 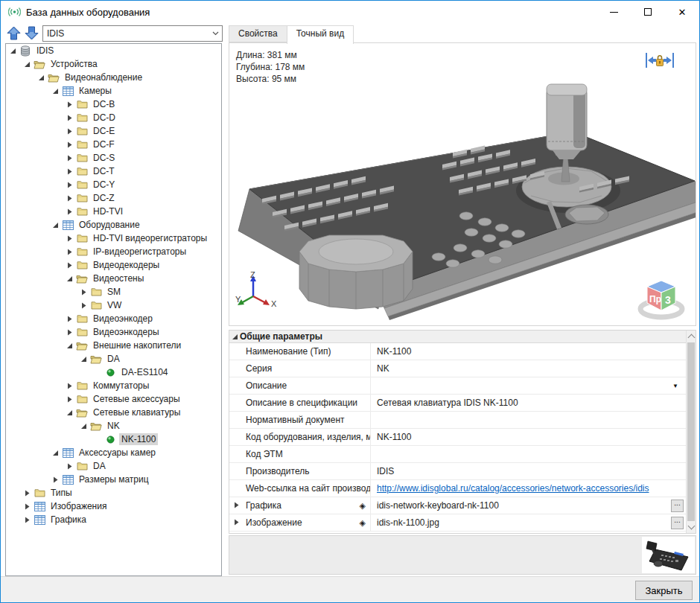 I want to click on tree-item: HD-TVI, so click(x=113, y=211).